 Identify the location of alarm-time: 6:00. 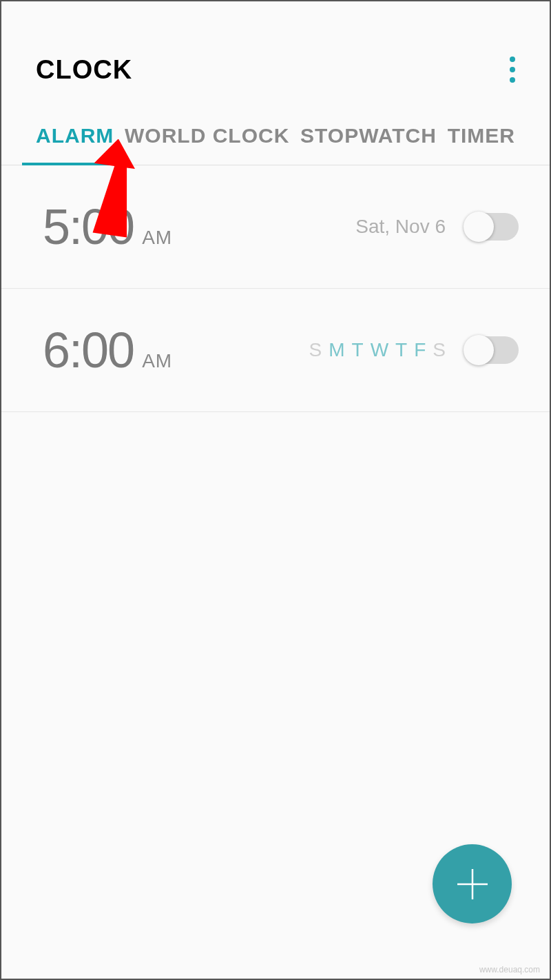
(88, 350).